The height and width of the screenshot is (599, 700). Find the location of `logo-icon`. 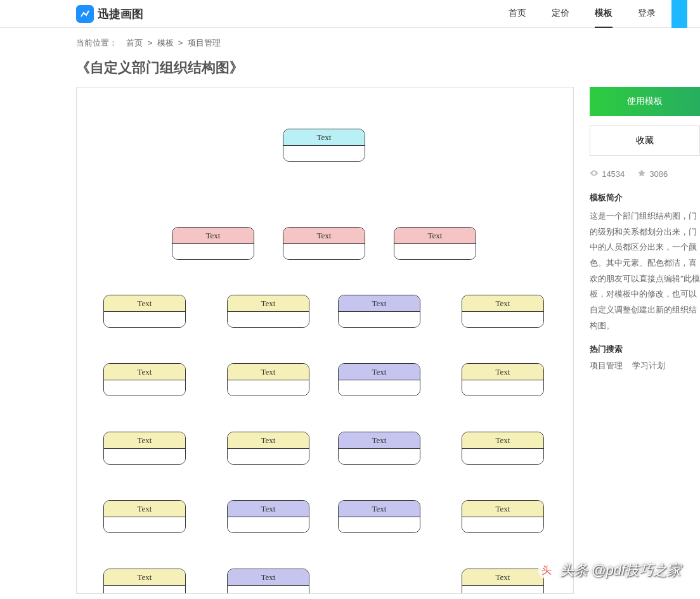

logo-icon is located at coordinates (85, 14).